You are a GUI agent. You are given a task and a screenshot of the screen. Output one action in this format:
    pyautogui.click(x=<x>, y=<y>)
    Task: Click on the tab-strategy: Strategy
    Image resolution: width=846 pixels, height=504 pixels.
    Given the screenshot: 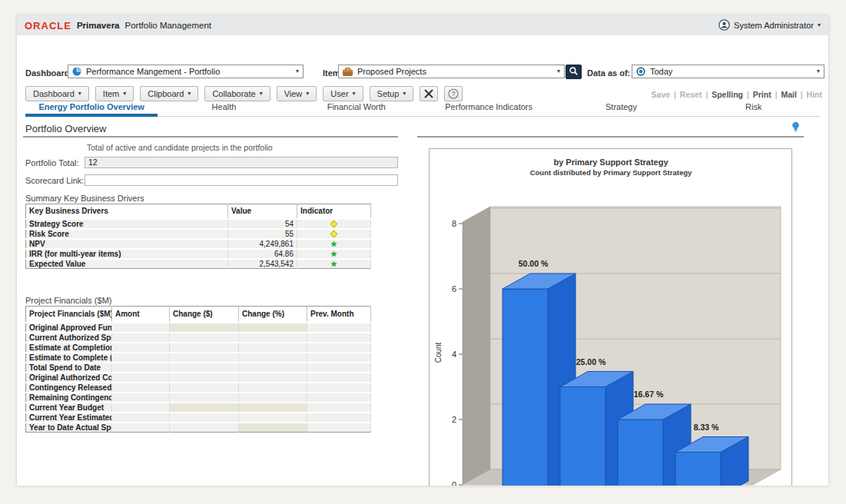 What is the action you would take?
    pyautogui.click(x=621, y=108)
    